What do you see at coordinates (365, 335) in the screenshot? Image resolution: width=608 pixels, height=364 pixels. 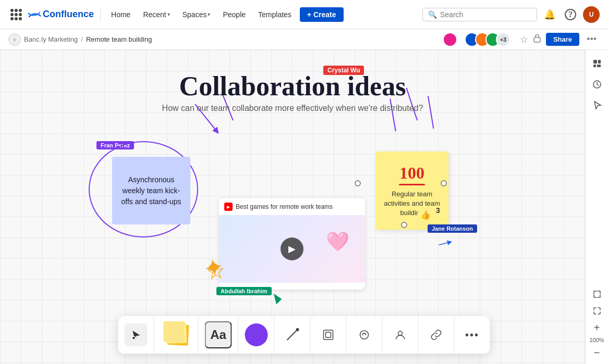 I see `toolbar-smart-section` at bounding box center [365, 335].